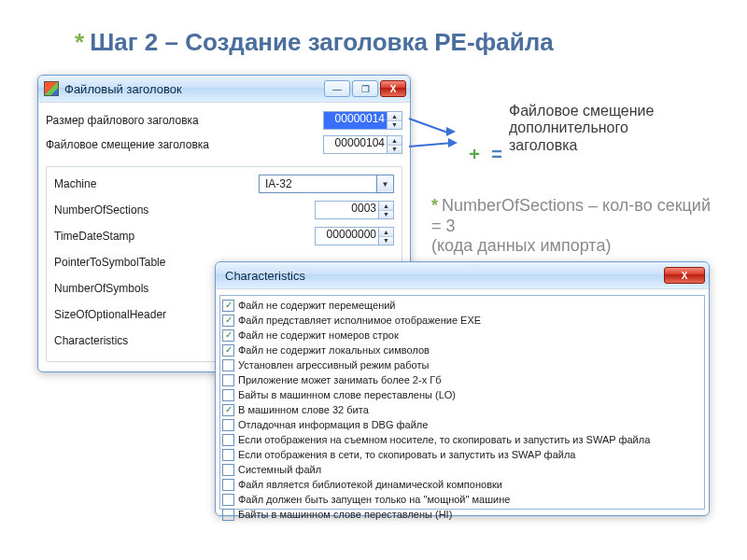 The image size is (747, 560). What do you see at coordinates (407, 455) in the screenshot?
I see `characteristics-item-label: Если отображения в сети, то скопировать …` at bounding box center [407, 455].